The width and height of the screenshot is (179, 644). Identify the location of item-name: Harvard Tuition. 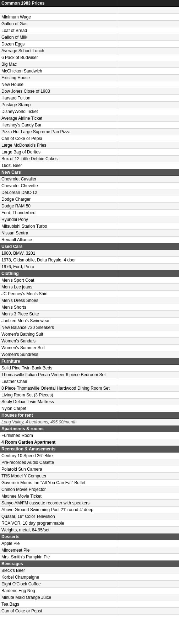
(59, 98).